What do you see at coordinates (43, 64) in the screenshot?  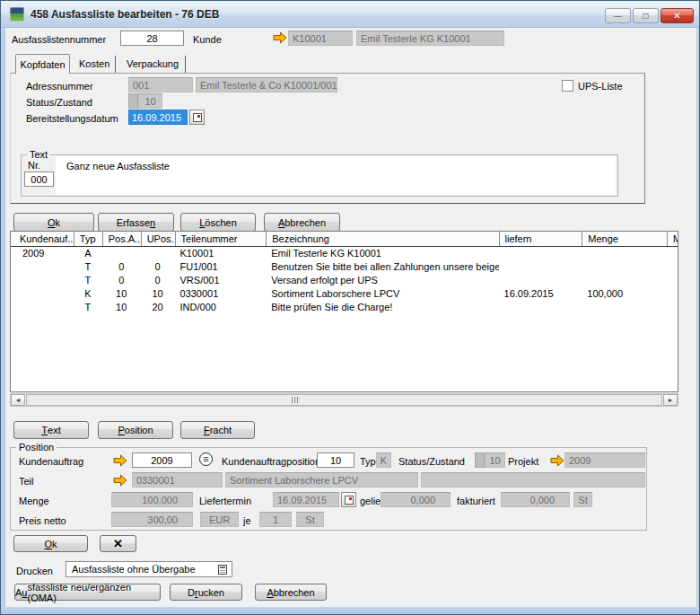 I see `tab-kopfdaten: Kopfdaten` at bounding box center [43, 64].